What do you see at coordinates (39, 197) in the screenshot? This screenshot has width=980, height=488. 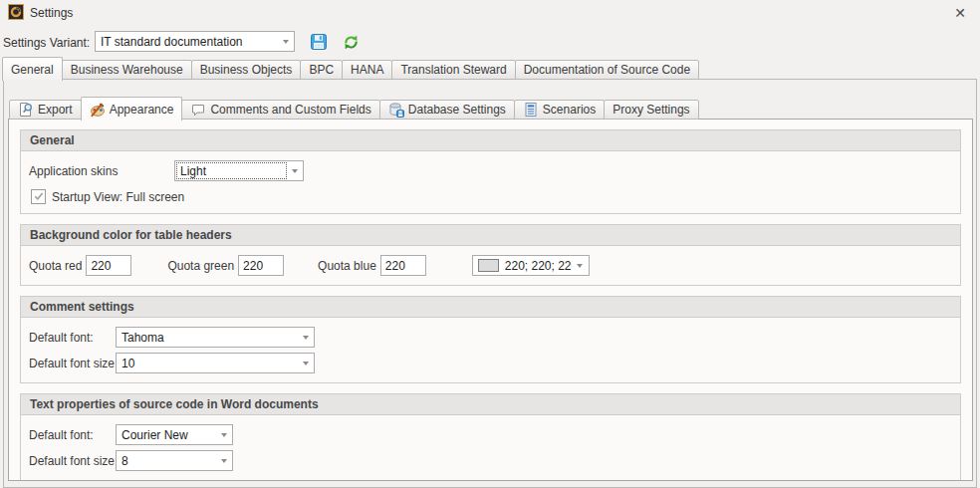 I see `check-icon` at bounding box center [39, 197].